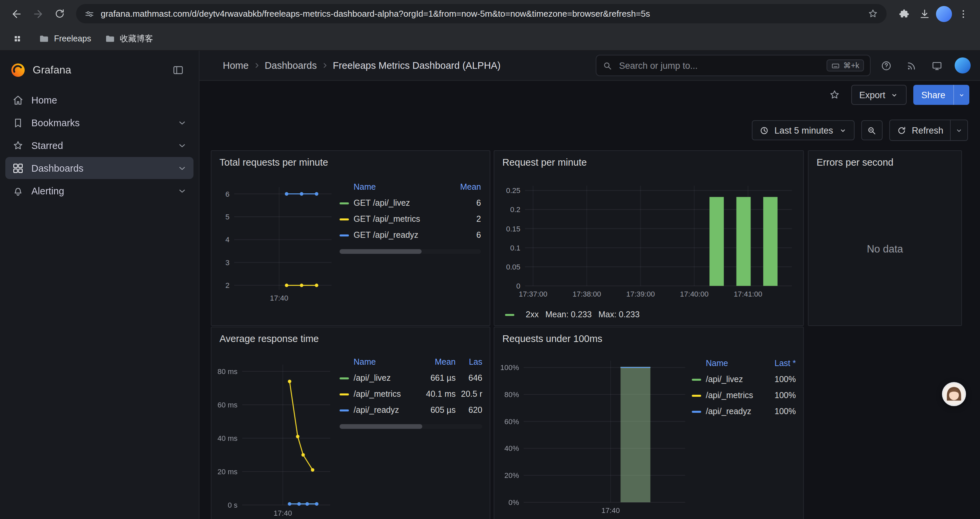 The width and height of the screenshot is (980, 519). What do you see at coordinates (385, 410) in the screenshot?
I see `series-name: /api/_readyz` at bounding box center [385, 410].